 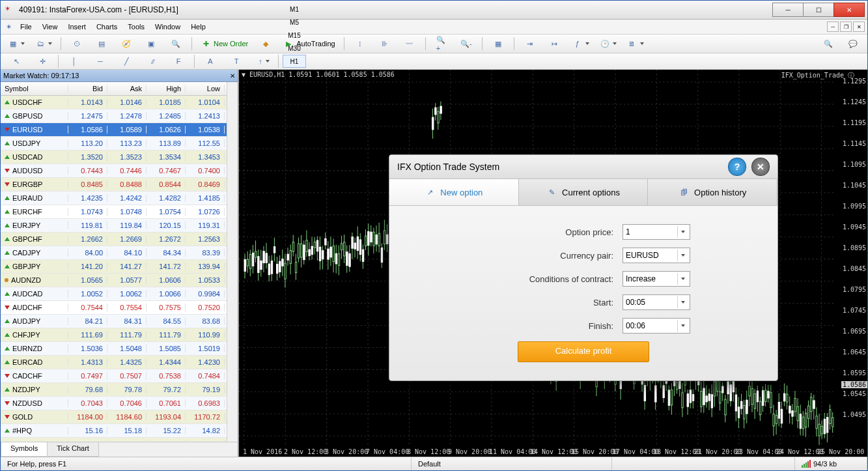 What do you see at coordinates (8, 27) in the screenshot?
I see `app-menu-icon: ✶` at bounding box center [8, 27].